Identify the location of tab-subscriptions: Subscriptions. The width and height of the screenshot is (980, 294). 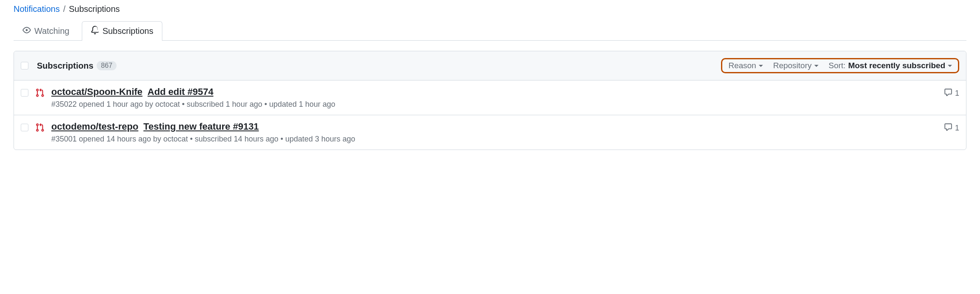
(122, 31).